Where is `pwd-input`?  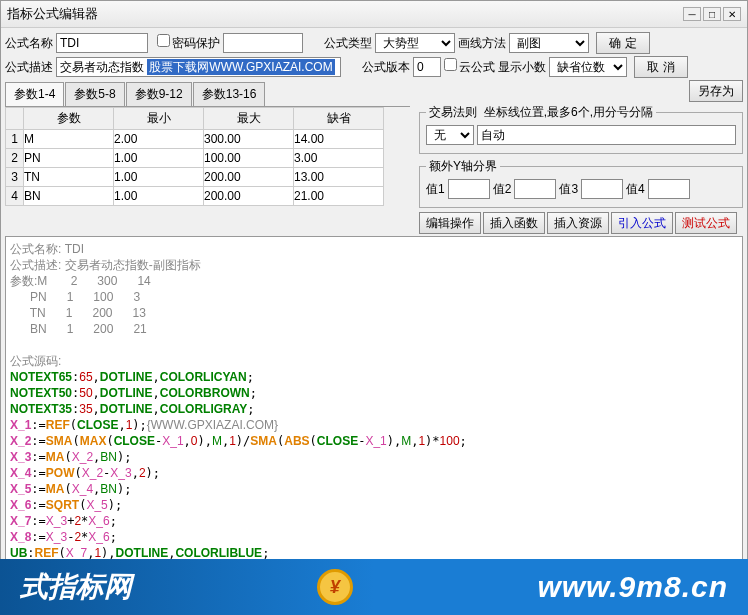 pwd-input is located at coordinates (263, 43).